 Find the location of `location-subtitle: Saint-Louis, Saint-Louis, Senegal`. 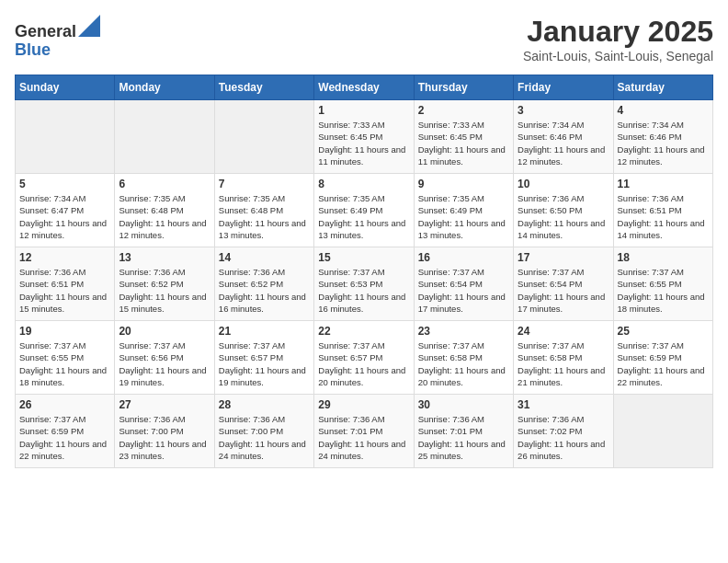

location-subtitle: Saint-Louis, Saint-Louis, Senegal is located at coordinates (618, 56).